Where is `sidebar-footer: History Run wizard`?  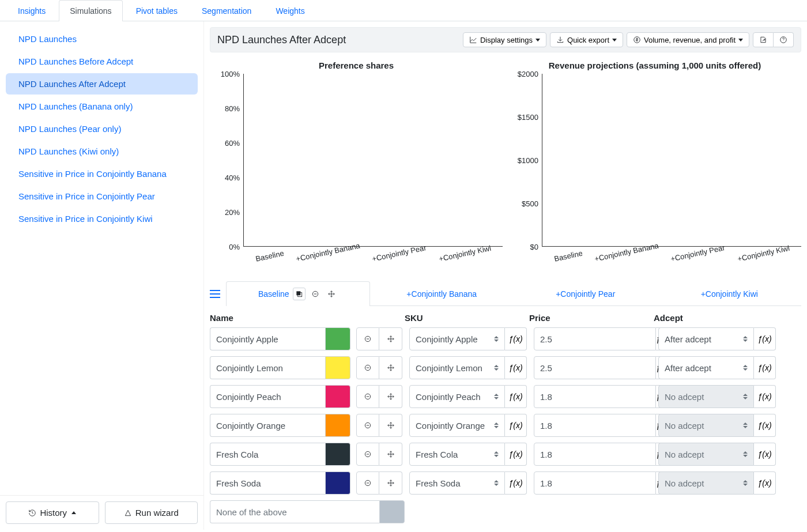
sidebar-footer: History Run wizard is located at coordinates (101, 512).